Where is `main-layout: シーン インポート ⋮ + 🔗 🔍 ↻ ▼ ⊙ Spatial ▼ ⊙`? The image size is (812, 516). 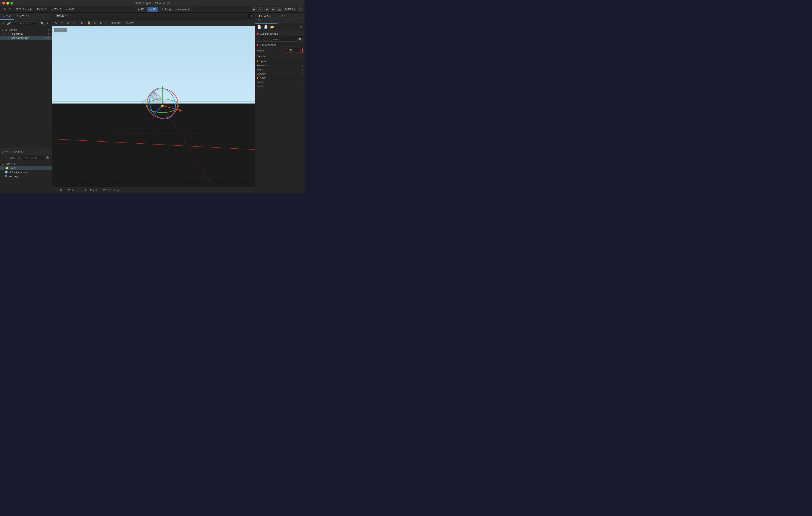 main-layout: シーン インポート ⋮ + 🔗 🔍 ↻ ▼ ⊙ Spatial ▼ ⊙ is located at coordinates (152, 103).